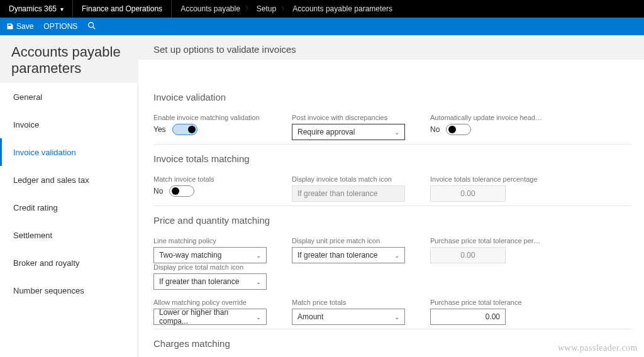 Image resolution: width=644 pixels, height=357 pixels. What do you see at coordinates (92, 26) in the screenshot?
I see `search-icon` at bounding box center [92, 26].